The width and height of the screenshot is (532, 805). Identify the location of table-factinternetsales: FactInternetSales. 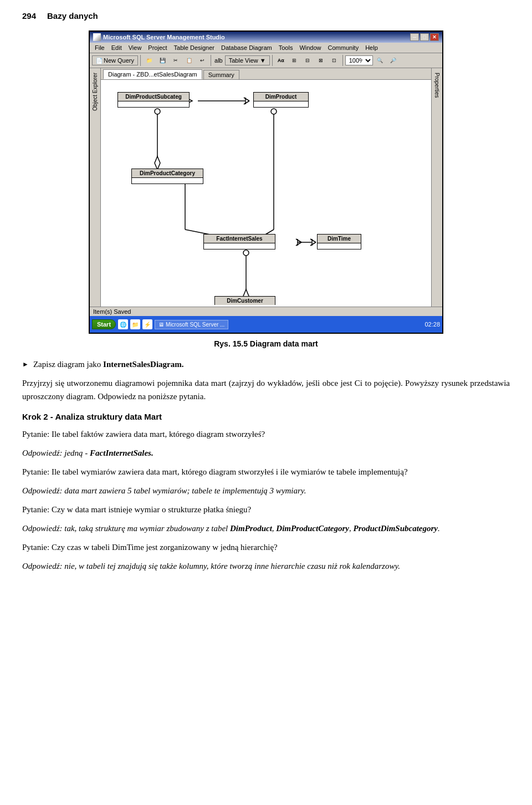
(239, 242).